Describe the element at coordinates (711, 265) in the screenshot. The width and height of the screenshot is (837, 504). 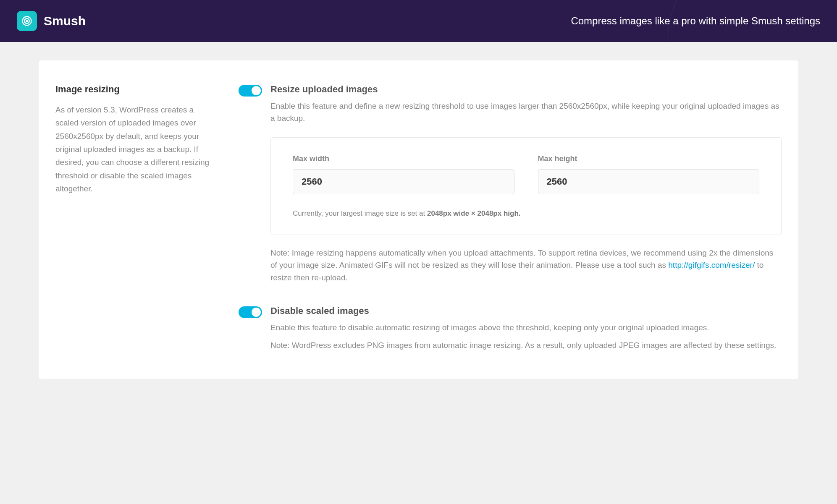
I see `gifgifs-link: http://gifgifs.com/resizer/` at that location.